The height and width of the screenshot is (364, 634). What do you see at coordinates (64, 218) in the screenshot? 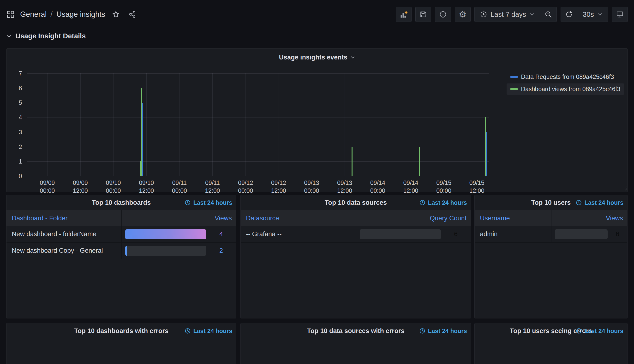
I see `column-header: Dashboard - Folder` at bounding box center [64, 218].